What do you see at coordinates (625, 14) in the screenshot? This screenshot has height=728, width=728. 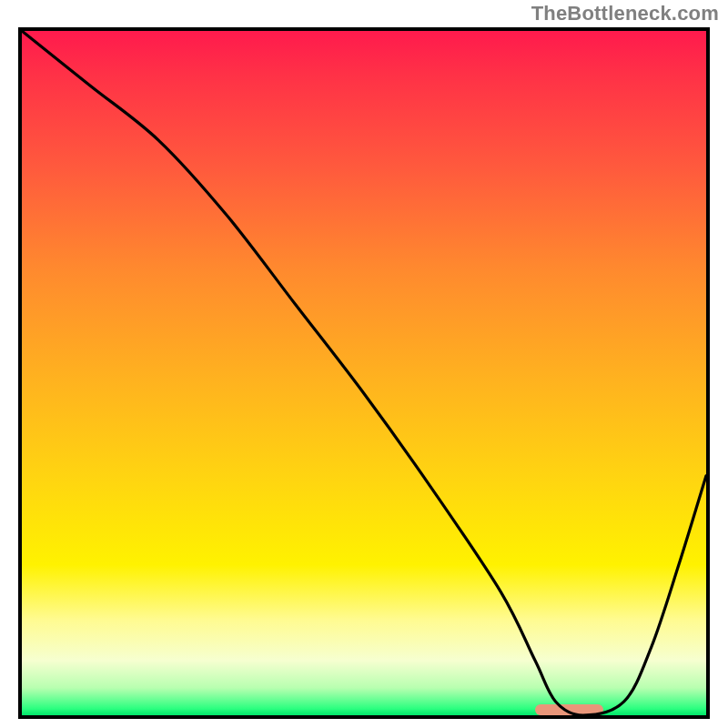 I see `watermark-text: TheBottleneck.com` at bounding box center [625, 14].